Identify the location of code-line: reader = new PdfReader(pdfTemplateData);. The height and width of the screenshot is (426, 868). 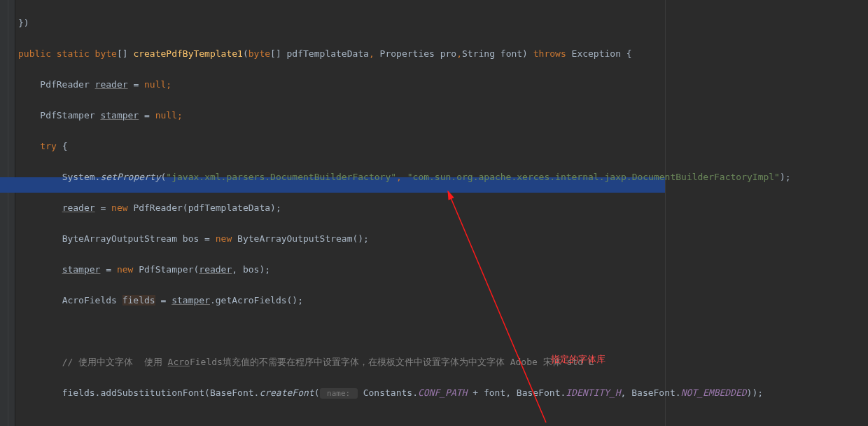
(443, 208).